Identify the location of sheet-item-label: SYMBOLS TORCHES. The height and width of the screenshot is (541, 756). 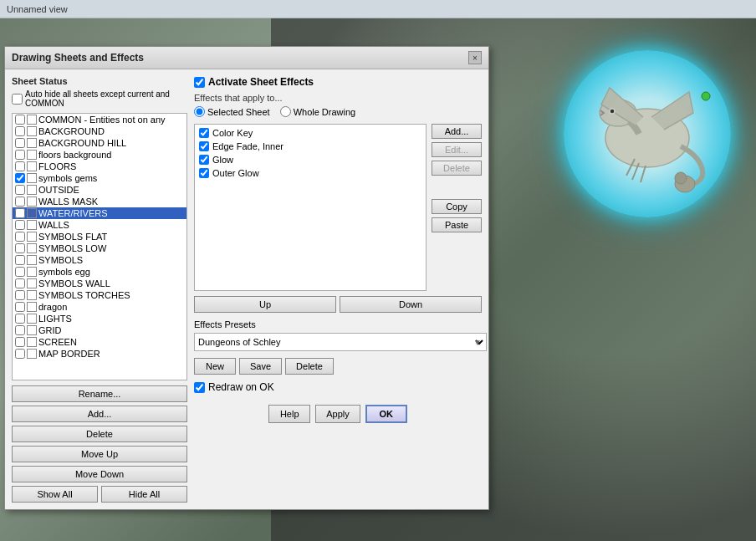
(84, 295).